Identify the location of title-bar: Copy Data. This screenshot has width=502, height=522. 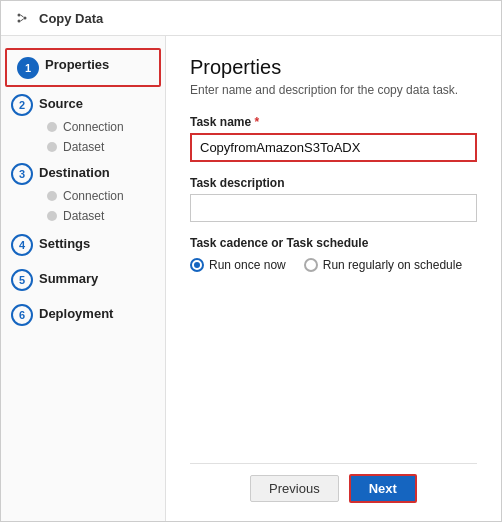
(251, 18).